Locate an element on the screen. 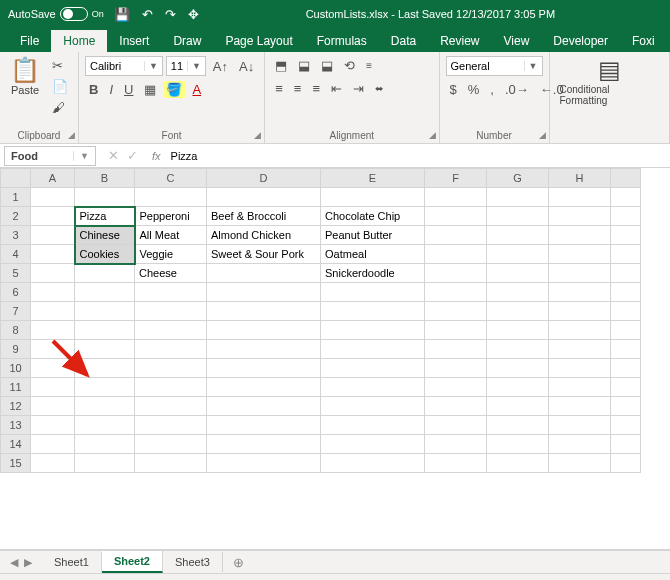 The image size is (670, 580). redo-icon: ↷ is located at coordinates (170, 14).